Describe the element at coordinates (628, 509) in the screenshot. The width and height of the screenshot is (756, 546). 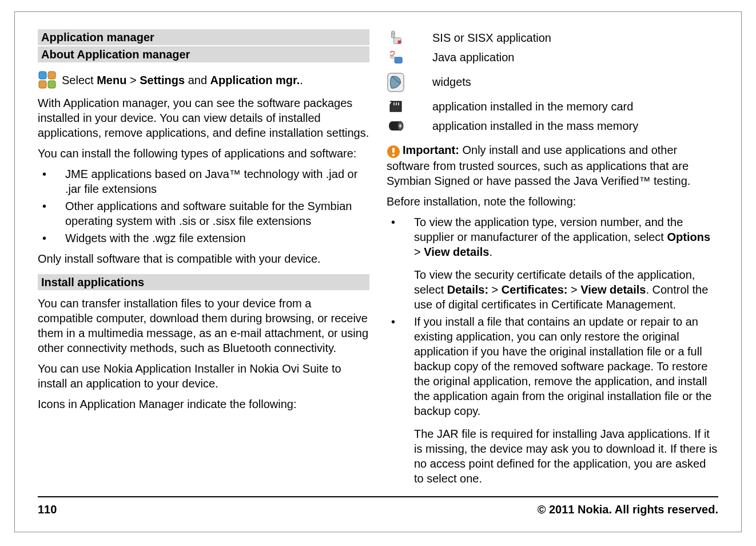
I see `copyright: © 2011 Nokia. All rights reserved.` at that location.